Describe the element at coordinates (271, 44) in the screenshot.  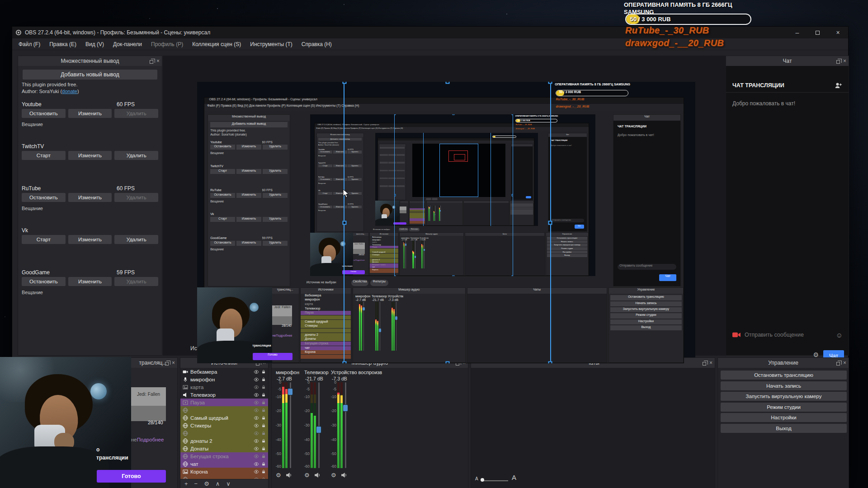
I see `menu-item-6: Инструменты (T)` at that location.